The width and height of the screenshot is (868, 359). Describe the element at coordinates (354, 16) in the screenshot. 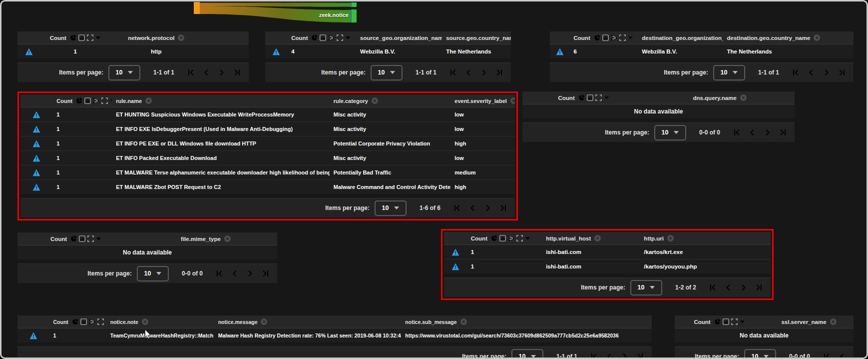

I see `sankey-target-node-zeek-notice` at that location.